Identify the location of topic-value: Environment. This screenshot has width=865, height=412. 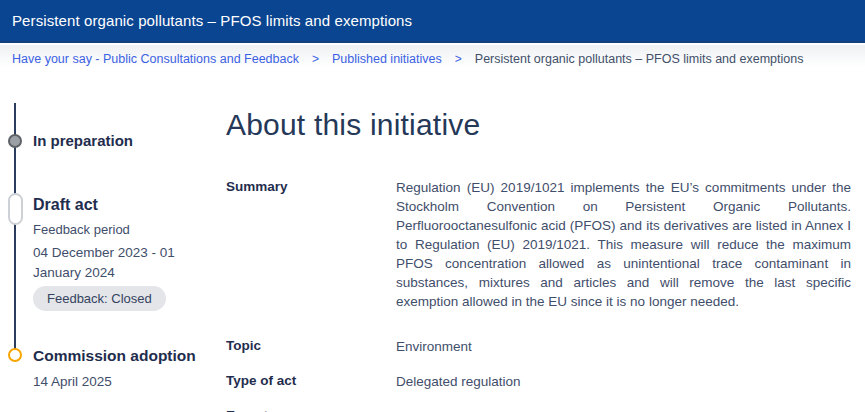
(624, 346).